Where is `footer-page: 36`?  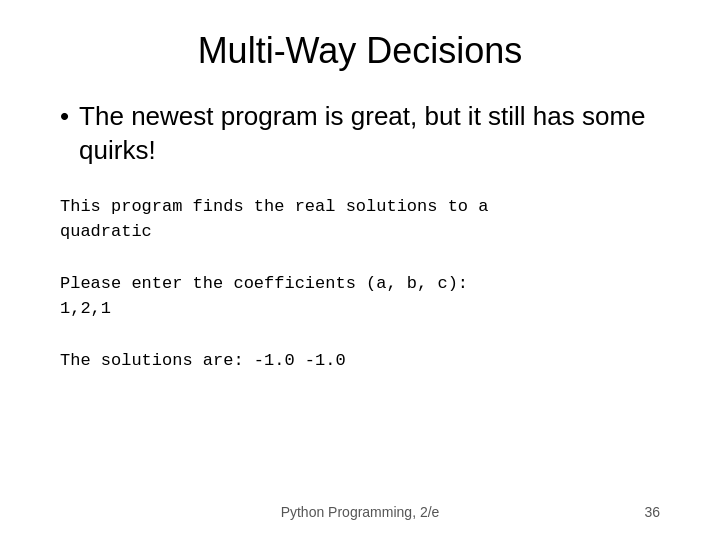 footer-page: 36 is located at coordinates (652, 512).